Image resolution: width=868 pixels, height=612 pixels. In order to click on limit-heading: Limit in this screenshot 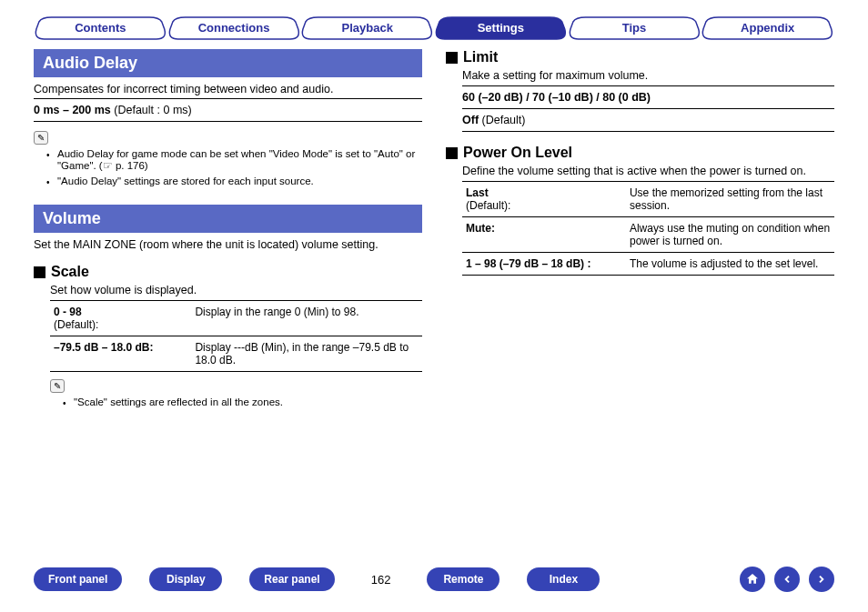, I will do `click(641, 57)`.